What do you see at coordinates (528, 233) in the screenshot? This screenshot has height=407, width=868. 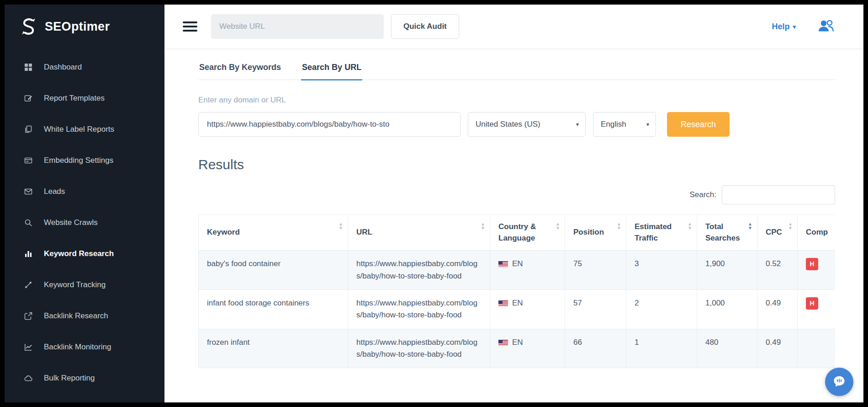 I see `column-header-country-language: Country & Language` at bounding box center [528, 233].